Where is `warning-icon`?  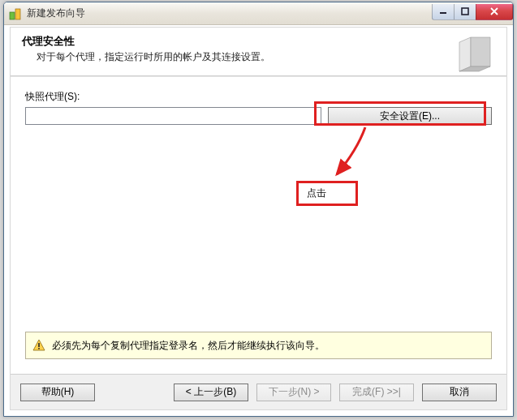
warning-icon is located at coordinates (39, 345).